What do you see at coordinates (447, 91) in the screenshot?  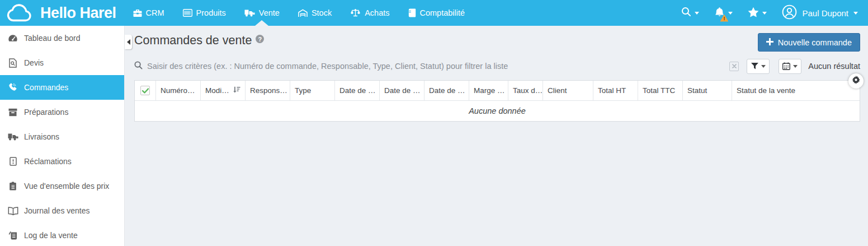 I see `column-header-date-3: Date de …` at bounding box center [447, 91].